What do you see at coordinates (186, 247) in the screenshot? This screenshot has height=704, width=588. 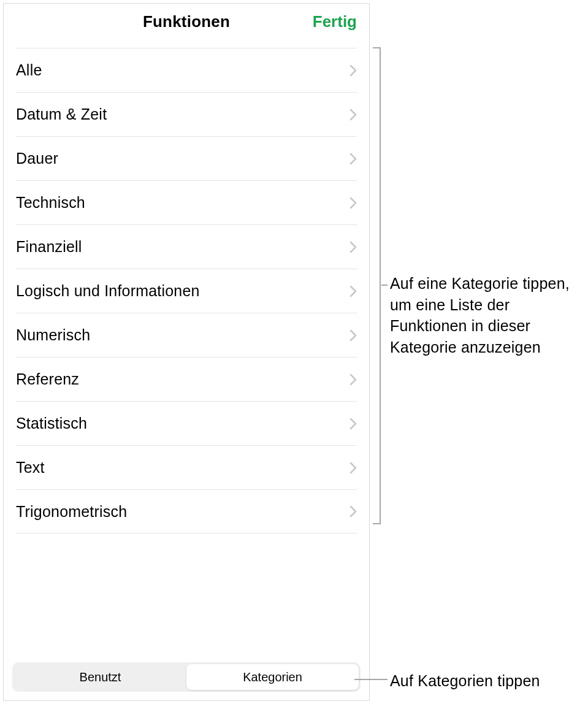 I see `category-row-finanziell: Finanziell` at bounding box center [186, 247].